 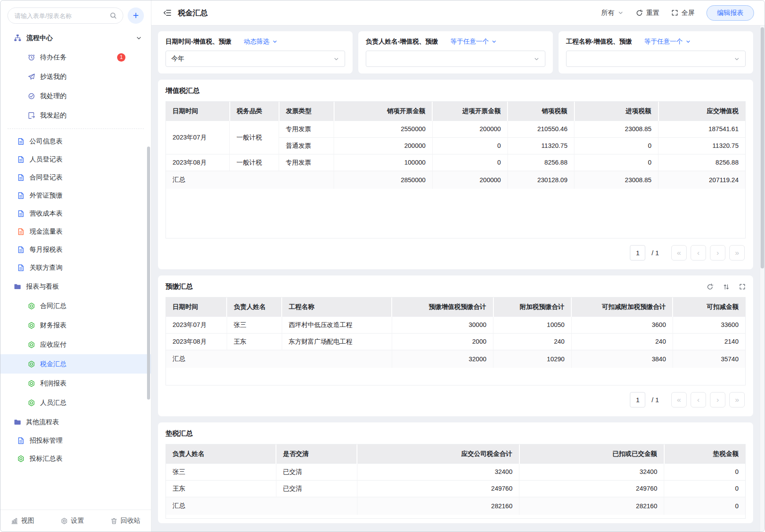 I want to click on item-label: 每月报税表, so click(x=46, y=250).